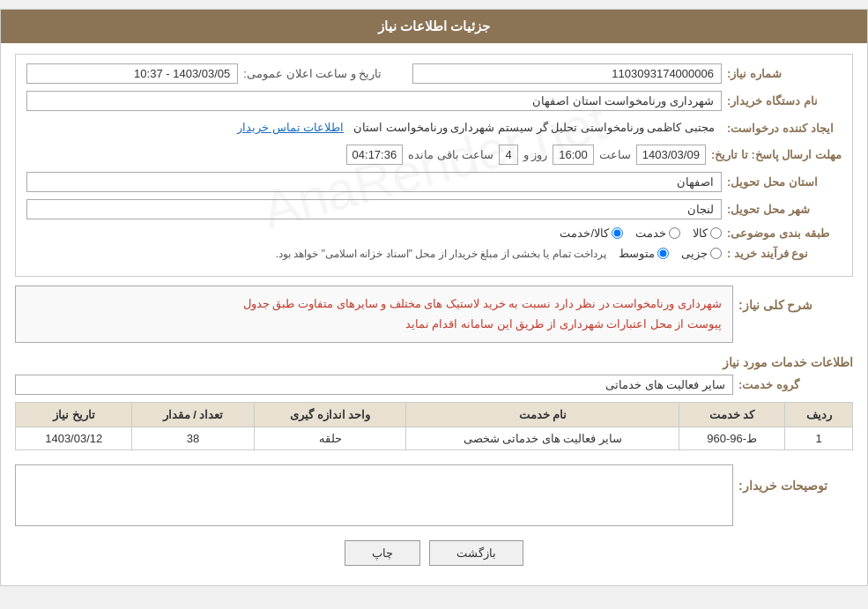 This screenshot has height=609, width=868. Describe the element at coordinates (434, 427) in the screenshot. I see `services-table: ردیف کد خدمت نام خدمت واحد اندازه گیری ت…` at that location.